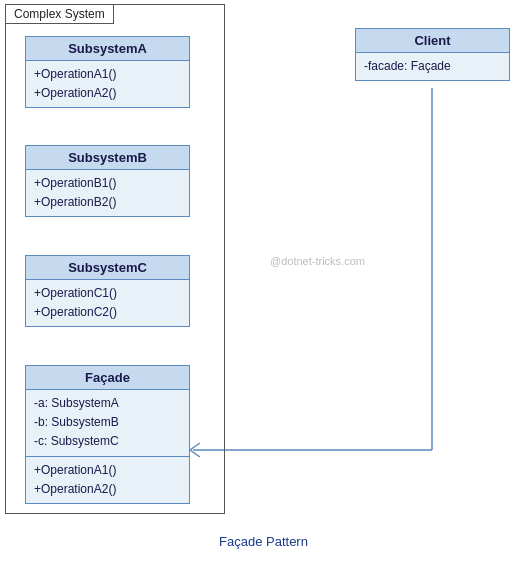 The width and height of the screenshot is (527, 561). What do you see at coordinates (432, 66) in the screenshot?
I see `client-attr-1: -facade: Façade` at bounding box center [432, 66].